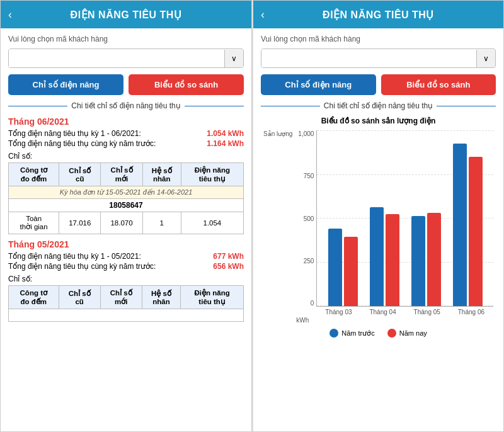  Describe the element at coordinates (66, 84) in the screenshot. I see `left-chi-so-button: Chỉ số điện năng` at that location.